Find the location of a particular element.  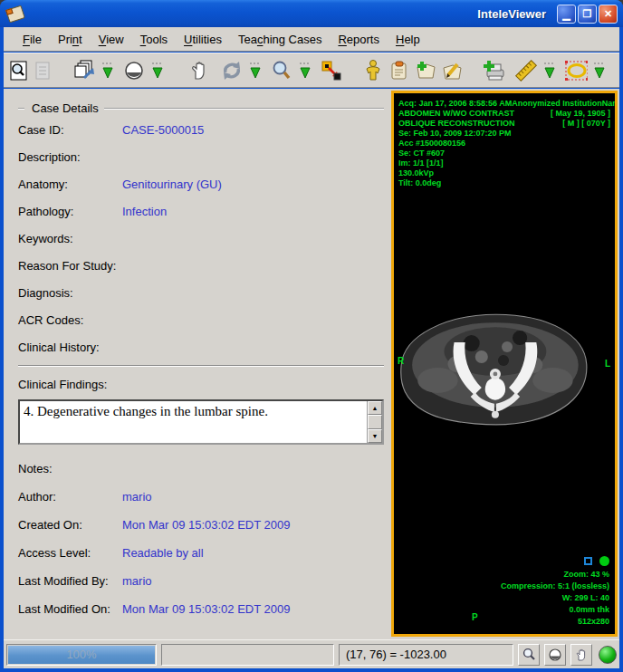

image-layout-icon is located at coordinates (84, 71).